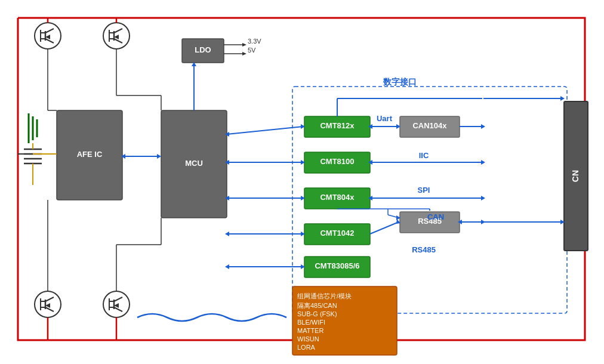 The image size is (604, 364). Describe the element at coordinates (424, 249) in the screenshot. I see `rs485-interface-label: RS485` at that location.